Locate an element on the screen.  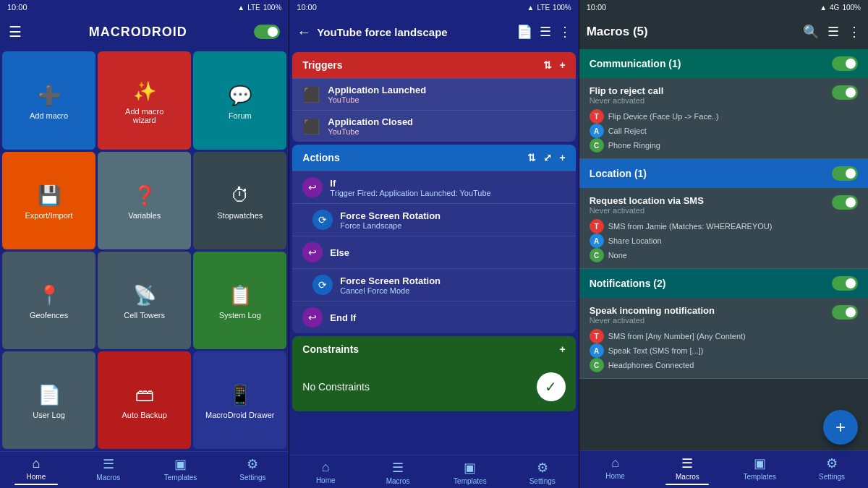
grid-icon-geofences: 📍 is located at coordinates (49, 295).